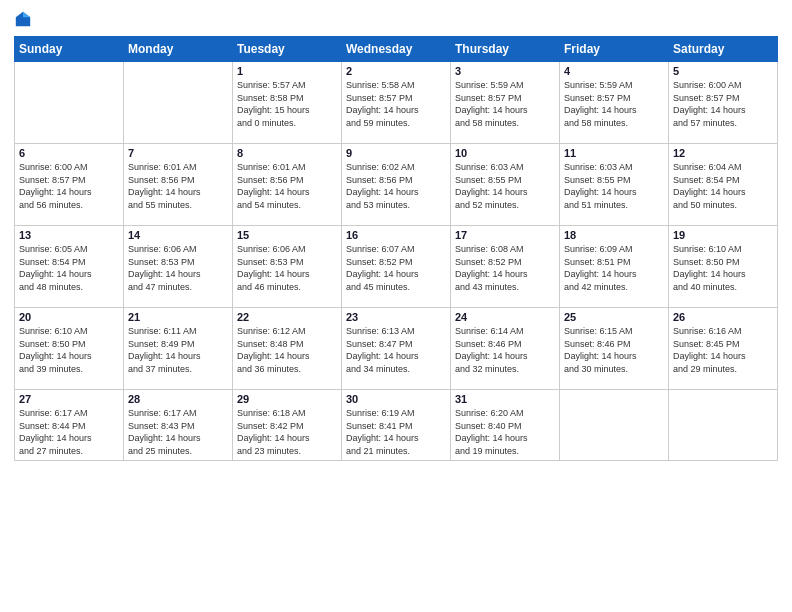  Describe the element at coordinates (614, 268) in the screenshot. I see `day-info: Sunrise: 6:09 AM Sunset: 8:51 PM Dayligh…` at that location.